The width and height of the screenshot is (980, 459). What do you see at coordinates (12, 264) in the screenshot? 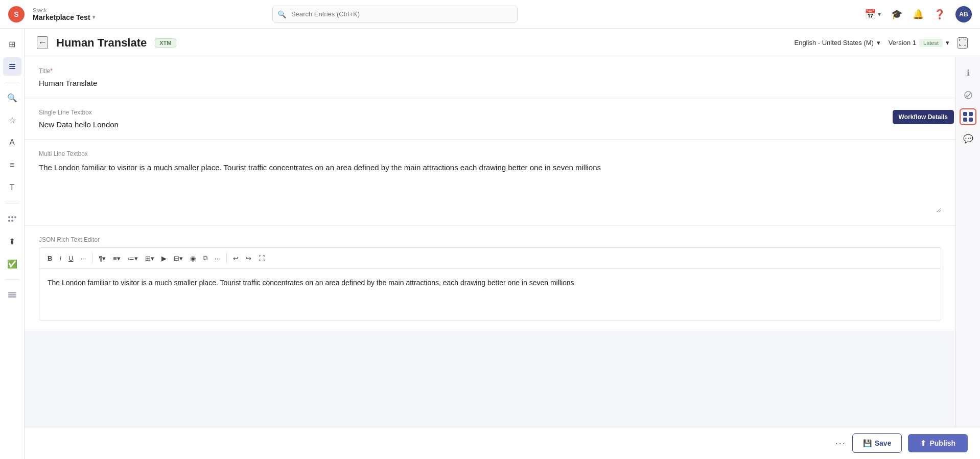
I see `sidebar-checklist-icon: ✅` at bounding box center [12, 264].